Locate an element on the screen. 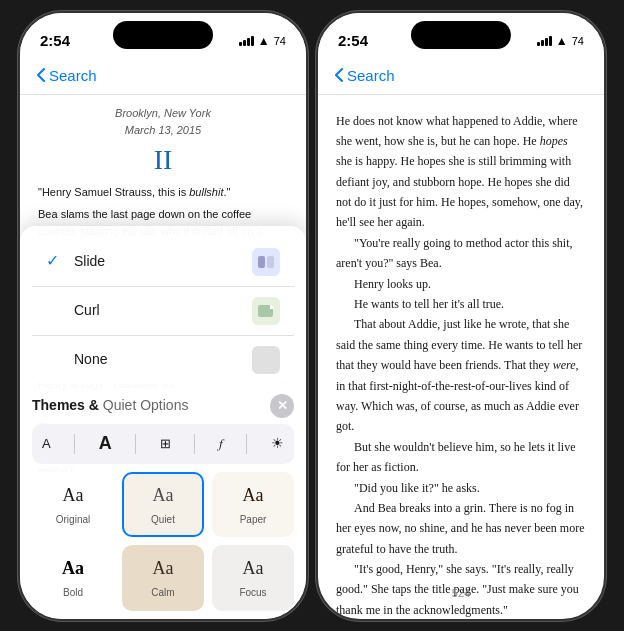 The height and width of the screenshot is (631, 624). theme-bold-preview: Aa is located at coordinates (73, 569).